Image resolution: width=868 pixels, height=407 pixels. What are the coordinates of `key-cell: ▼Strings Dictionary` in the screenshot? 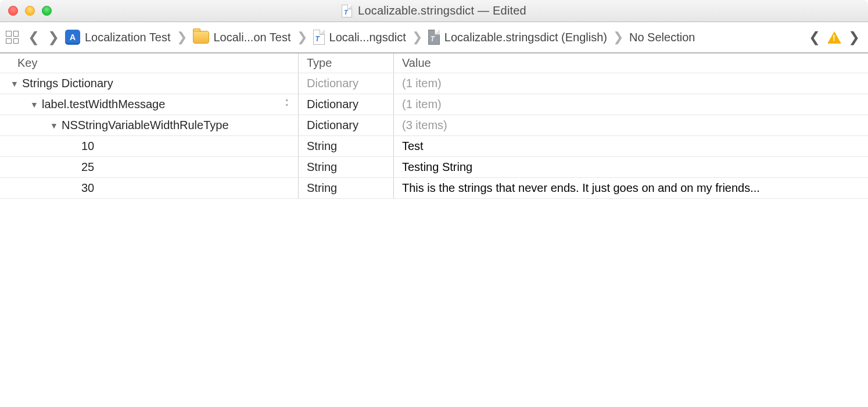 It's located at (149, 84).